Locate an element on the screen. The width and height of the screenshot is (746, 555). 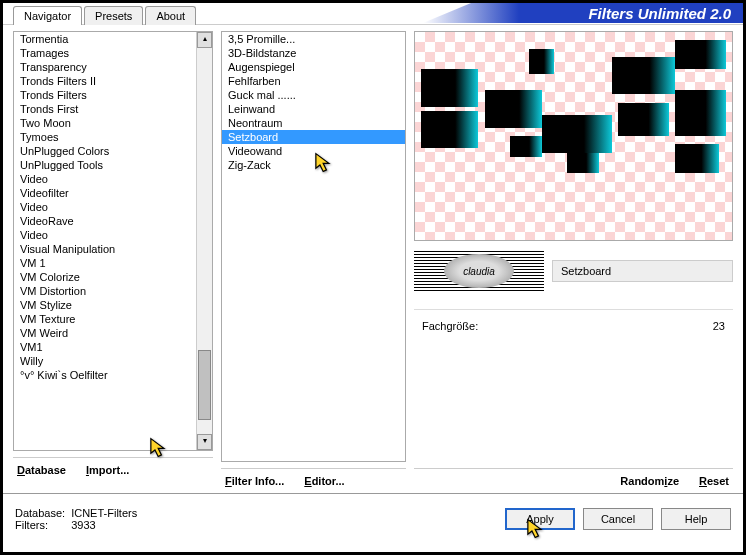
parameter-area: Fachgröße:23 is located at coordinates (574, 322).